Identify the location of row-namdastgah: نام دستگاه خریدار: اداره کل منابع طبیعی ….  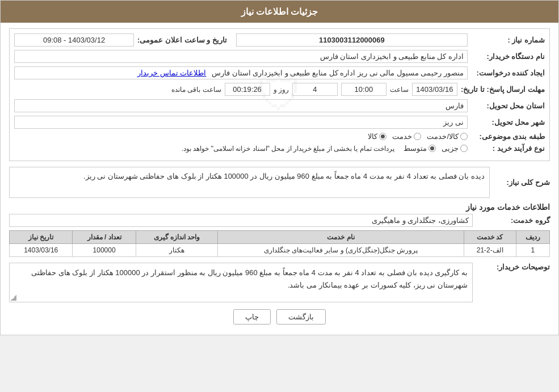
(279, 57).